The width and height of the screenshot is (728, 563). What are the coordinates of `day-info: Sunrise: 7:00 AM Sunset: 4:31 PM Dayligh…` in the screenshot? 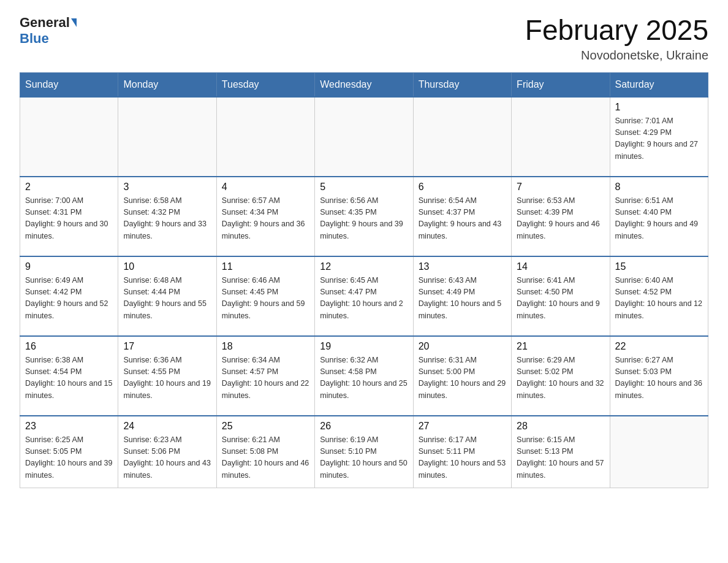 It's located at (69, 219).